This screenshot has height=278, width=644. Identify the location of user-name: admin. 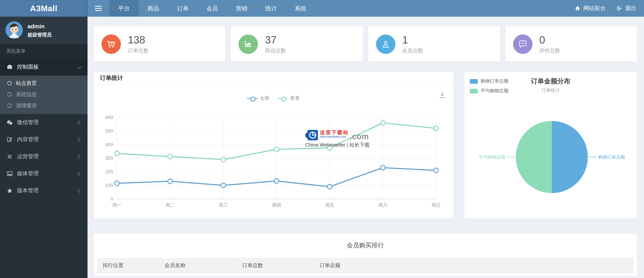
(40, 26).